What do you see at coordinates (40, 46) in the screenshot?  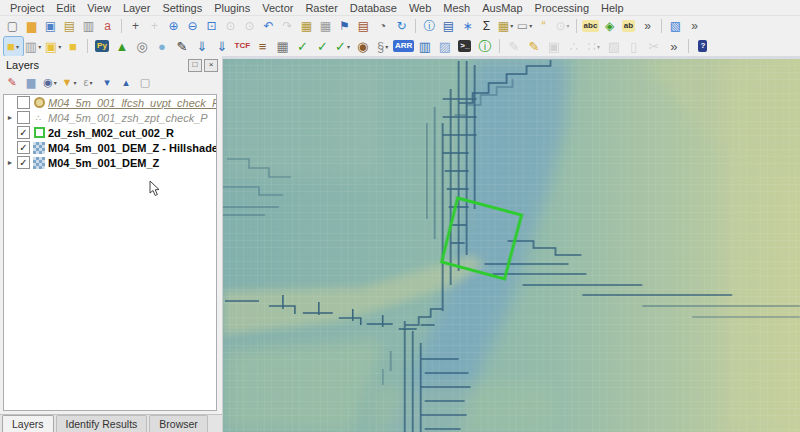 I see `deselect-features-dropdown-icon: ▾` at bounding box center [40, 46].